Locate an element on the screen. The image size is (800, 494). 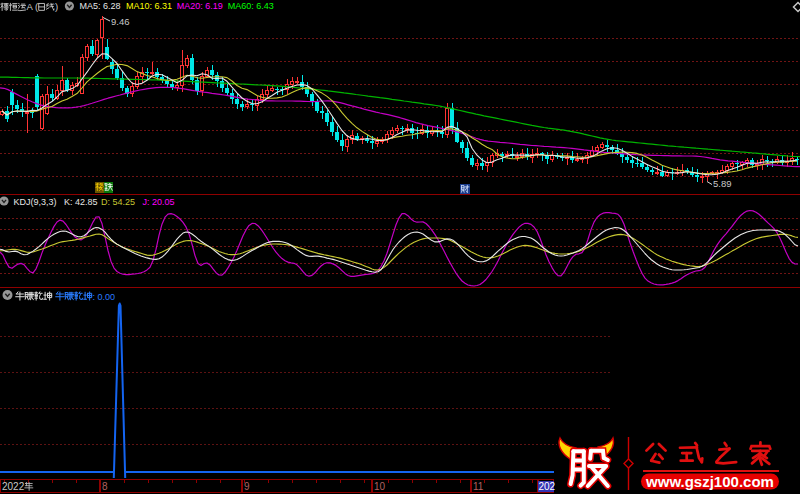
svg-text: MA5: 6.28 is located at coordinates (100, 6).